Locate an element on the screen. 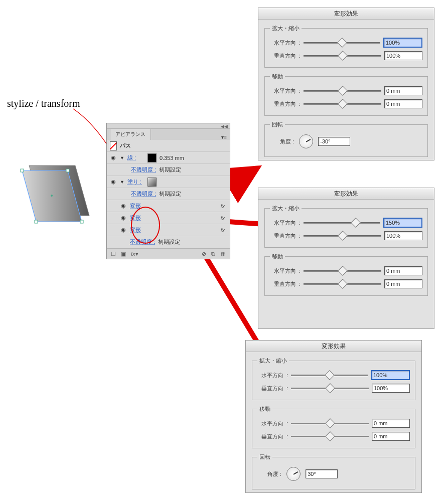  angle-field: -30° is located at coordinates (334, 141).